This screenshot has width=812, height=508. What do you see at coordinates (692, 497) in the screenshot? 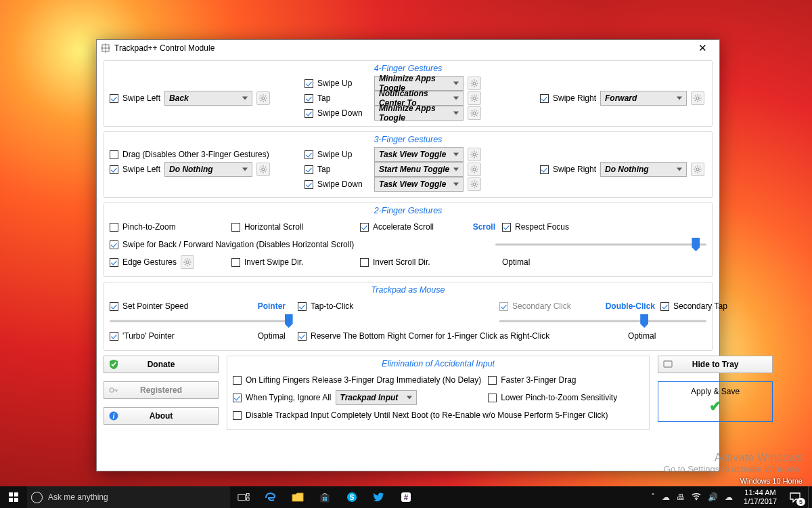
I see `system-tray: ˄ ☁ 🖷 🔊 ☁` at bounding box center [692, 497].